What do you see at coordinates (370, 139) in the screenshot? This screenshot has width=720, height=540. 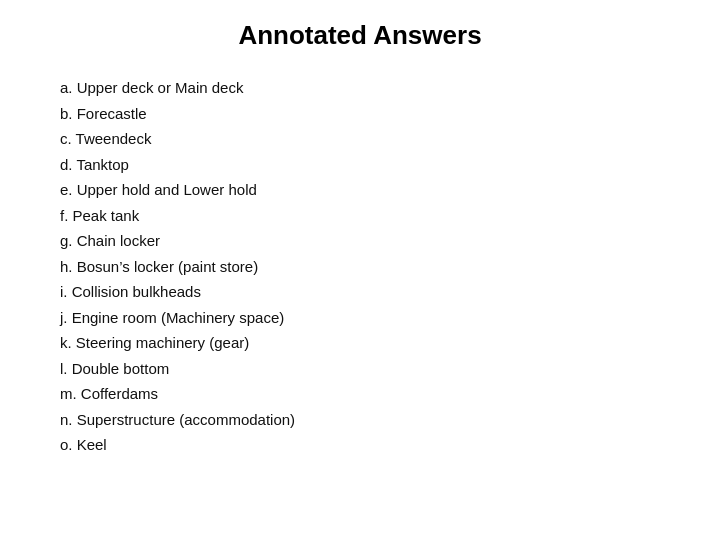 I see `list-item: c. Tweendeck` at bounding box center [370, 139].